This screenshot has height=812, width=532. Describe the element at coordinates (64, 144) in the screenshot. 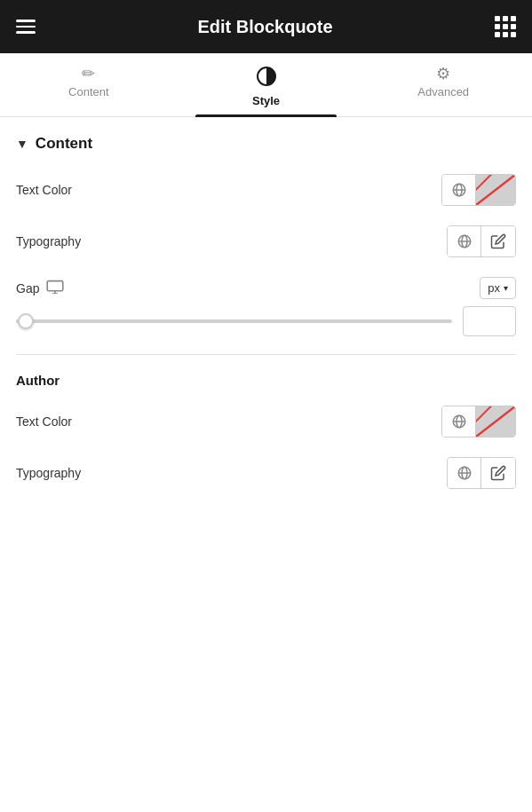

I see `content-section-title: Content` at that location.